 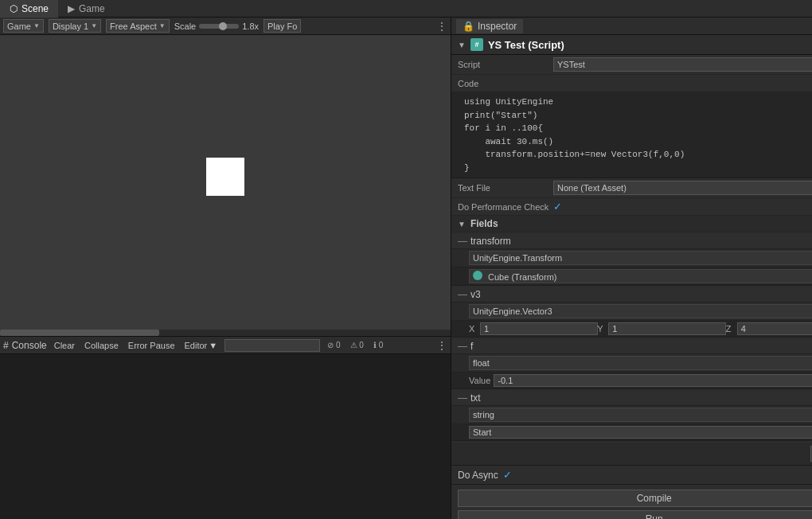 I want to click on game-toolbar-overflow: ⋮, so click(x=442, y=26).